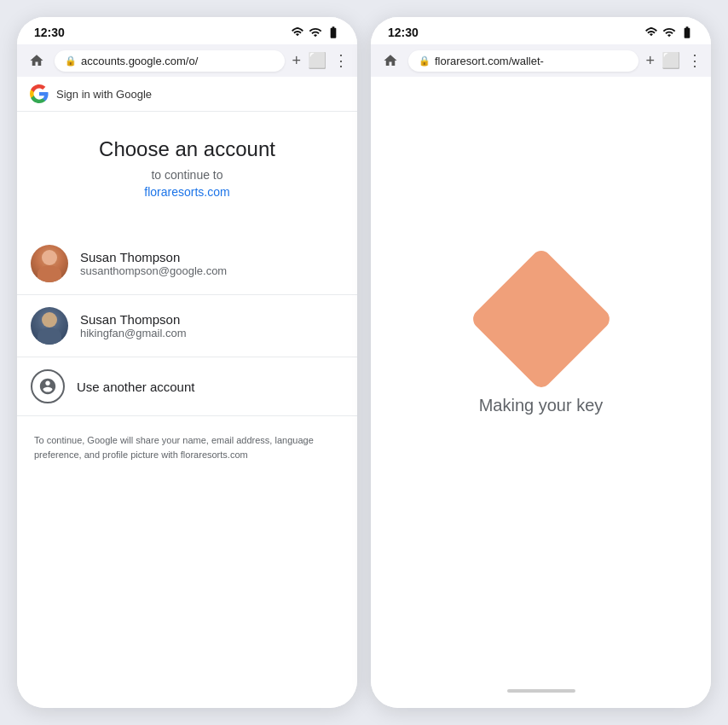 Image resolution: width=728 pixels, height=725 pixels. I want to click on status-icons-left, so click(315, 32).